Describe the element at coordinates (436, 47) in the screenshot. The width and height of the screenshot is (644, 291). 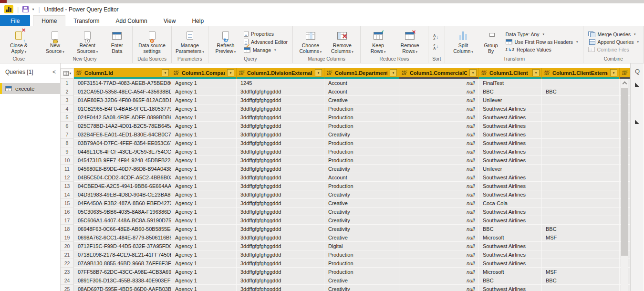
I see `sort-descending-button: ZA↓` at that location.